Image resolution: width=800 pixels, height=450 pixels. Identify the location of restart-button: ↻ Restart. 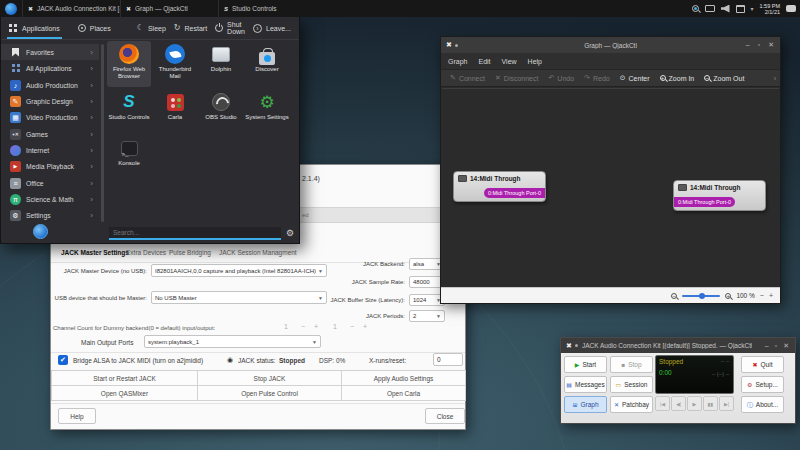
(190, 28).